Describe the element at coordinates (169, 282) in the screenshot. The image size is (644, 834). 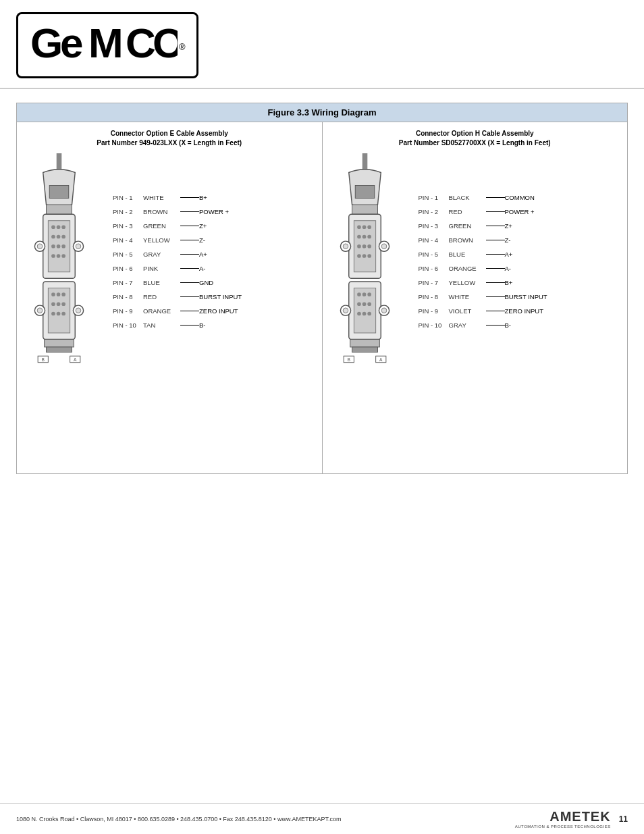
I see `left-connector-area: B A PIN - 1 WHITE B+ PIN - 2` at that location.